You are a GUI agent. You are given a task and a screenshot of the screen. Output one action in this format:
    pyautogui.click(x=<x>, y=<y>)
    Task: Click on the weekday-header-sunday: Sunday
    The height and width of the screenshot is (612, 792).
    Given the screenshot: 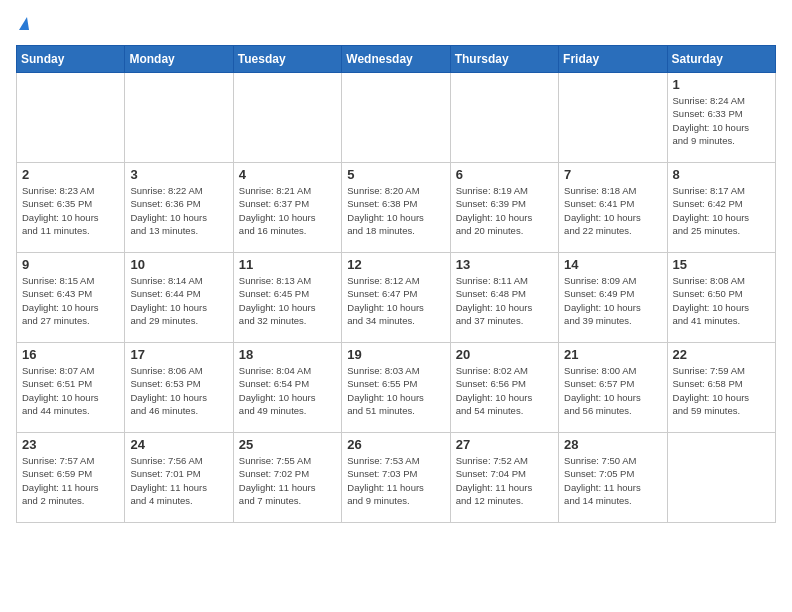 What is the action you would take?
    pyautogui.click(x=71, y=60)
    